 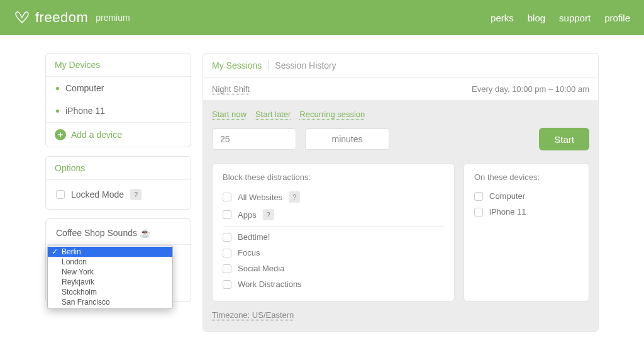 I want to click on device-item: Computer, so click(x=118, y=88).